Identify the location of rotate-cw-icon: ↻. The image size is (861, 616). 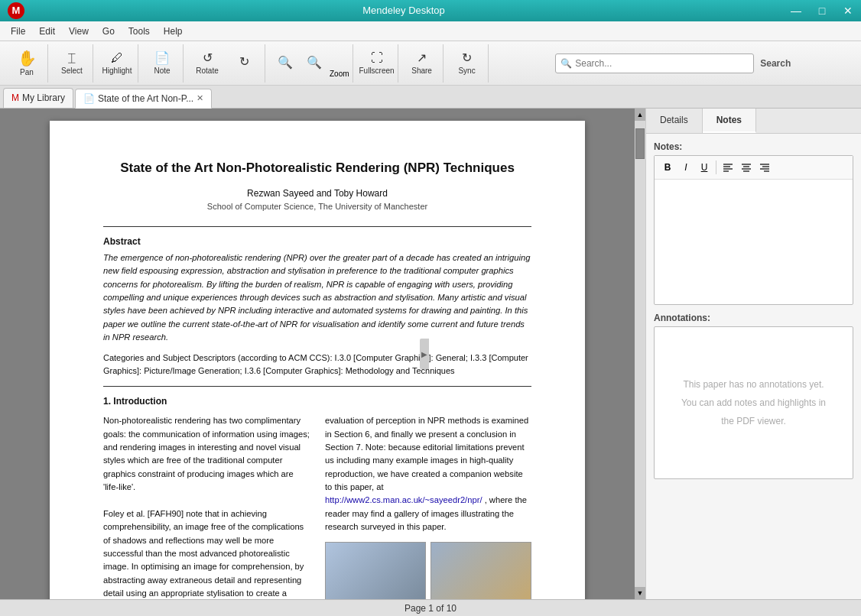
(245, 62).